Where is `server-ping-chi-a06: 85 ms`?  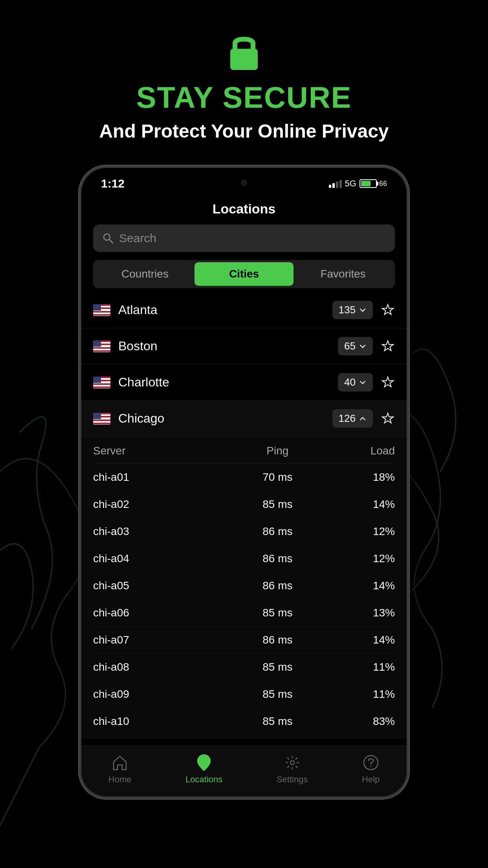 server-ping-chi-a06: 85 ms is located at coordinates (277, 613).